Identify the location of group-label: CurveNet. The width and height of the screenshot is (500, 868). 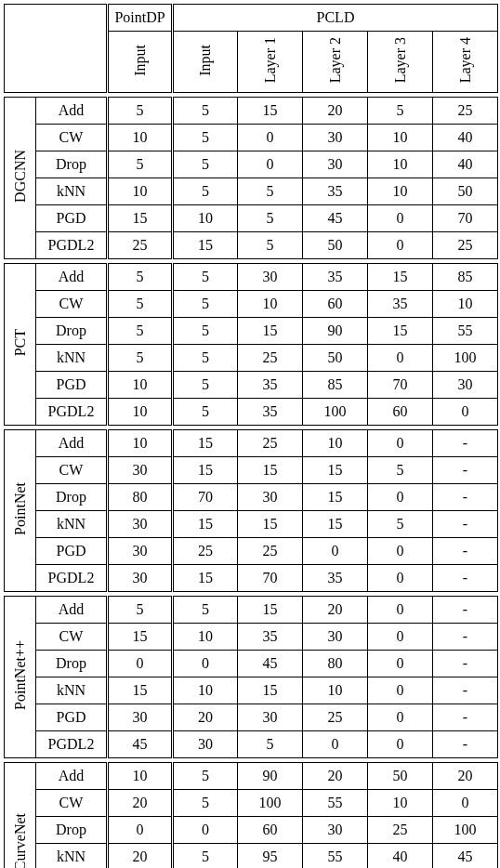
(20, 816).